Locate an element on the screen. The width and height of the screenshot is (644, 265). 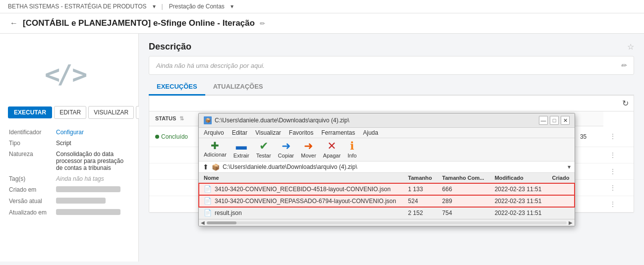
description-text: Ainda não há uma descrição por aqui. is located at coordinates (210, 65).